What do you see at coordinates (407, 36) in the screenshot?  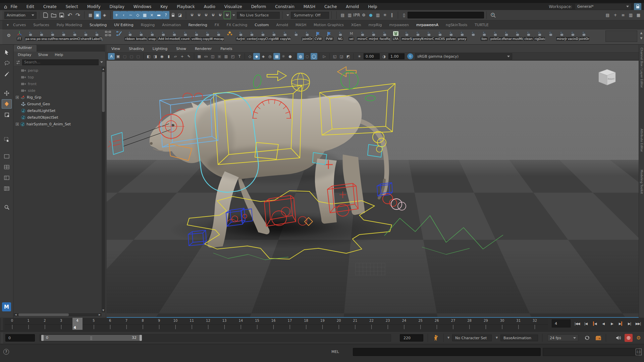 I see `shelf-item-mirorsl: mirorSl` at bounding box center [407, 36].